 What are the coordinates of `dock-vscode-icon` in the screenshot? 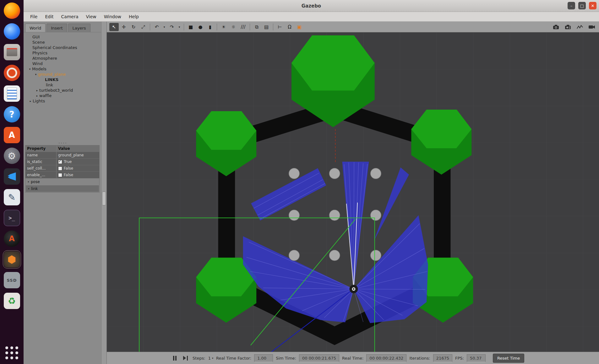 It's located at (12, 177).